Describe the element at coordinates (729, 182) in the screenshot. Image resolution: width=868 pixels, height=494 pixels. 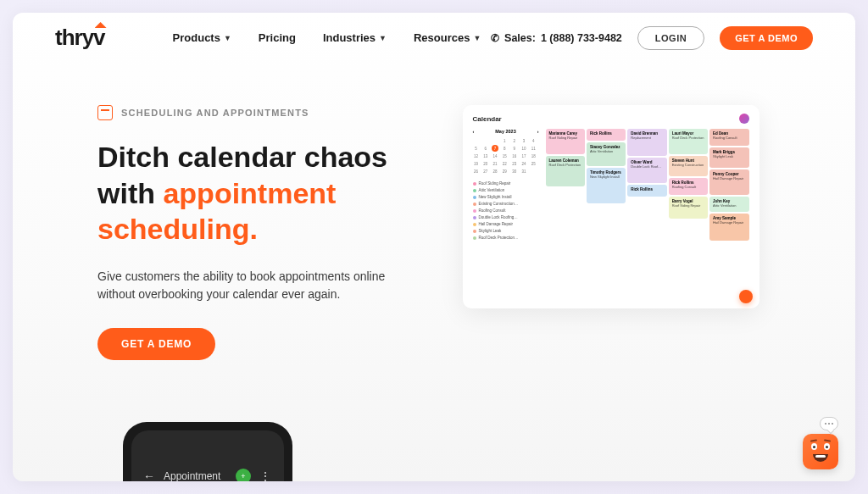
I see `calendar-event: Penny CooperHail Damage Repair` at that location.